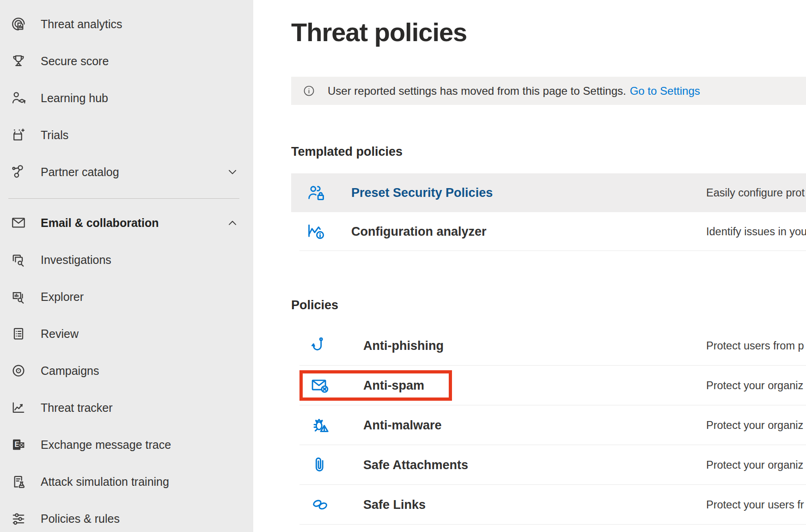 This screenshot has height=532, width=806. Describe the element at coordinates (127, 297) in the screenshot. I see `sidebar-item-explorer: Explorer` at that location.